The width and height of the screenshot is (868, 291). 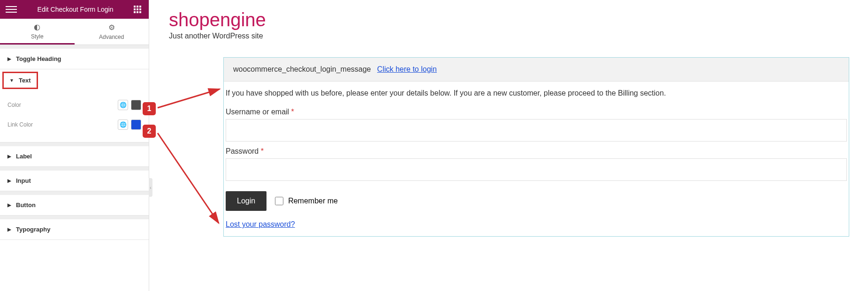 What do you see at coordinates (38, 32) in the screenshot?
I see `tab-style: ◐ Style` at bounding box center [38, 32].